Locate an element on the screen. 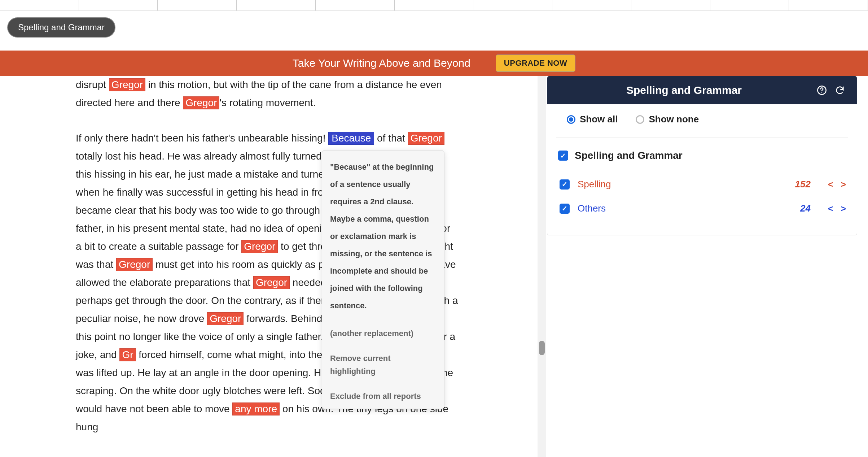 The height and width of the screenshot is (457, 868). scrollbar-thumb is located at coordinates (542, 348).